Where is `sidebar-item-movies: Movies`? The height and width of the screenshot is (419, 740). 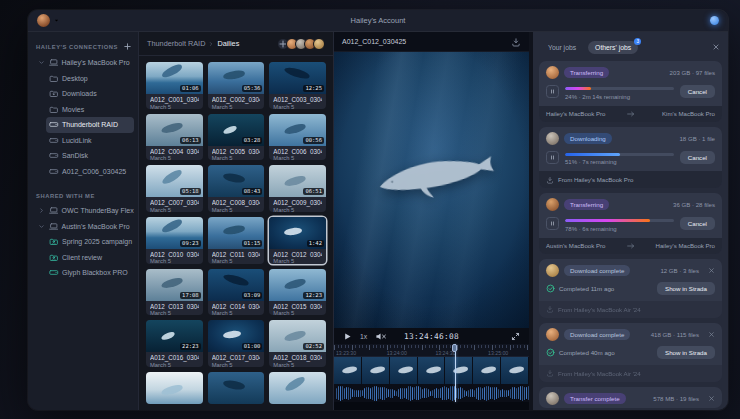
sidebar-item-movies: Movies is located at coordinates (90, 110).